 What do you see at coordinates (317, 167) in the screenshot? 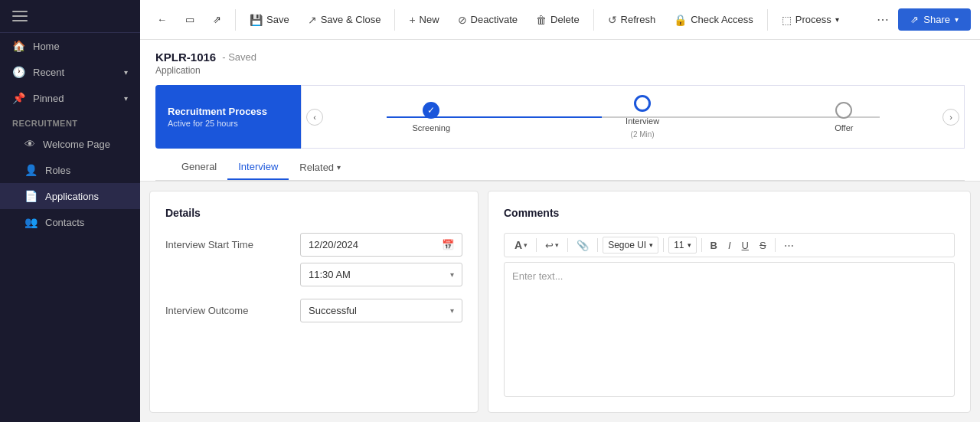
I see `related-label: Related` at bounding box center [317, 167].